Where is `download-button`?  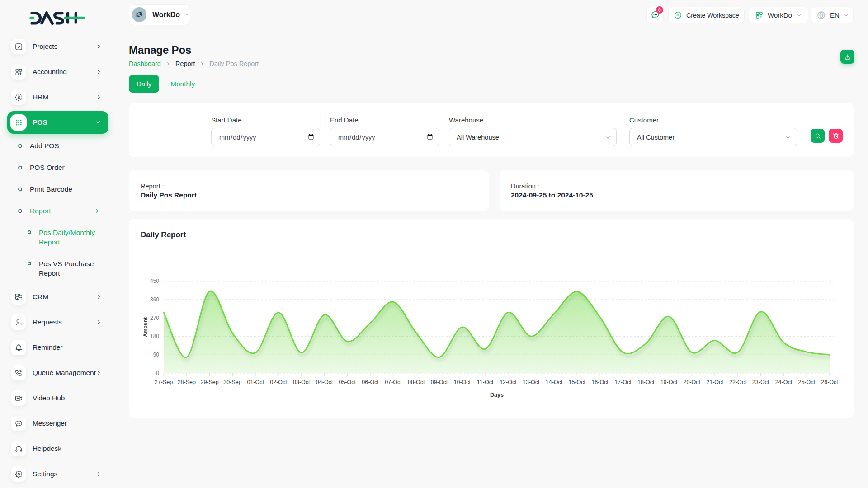
download-button is located at coordinates (847, 57).